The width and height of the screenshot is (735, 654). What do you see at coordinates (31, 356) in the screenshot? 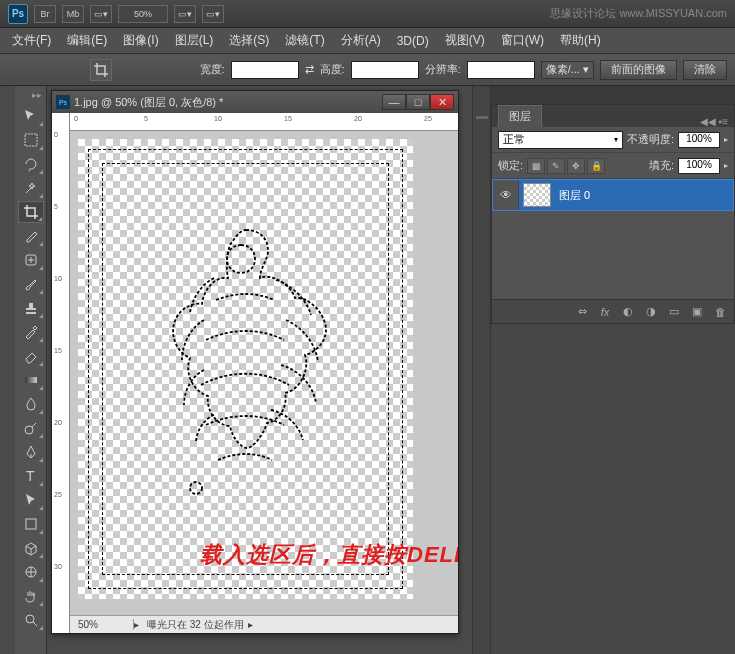
I see `eraser-tool` at bounding box center [31, 356].